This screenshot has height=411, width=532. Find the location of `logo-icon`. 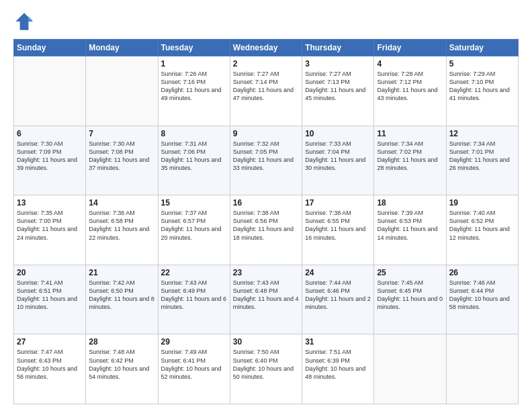

logo-icon is located at coordinates (24, 21).